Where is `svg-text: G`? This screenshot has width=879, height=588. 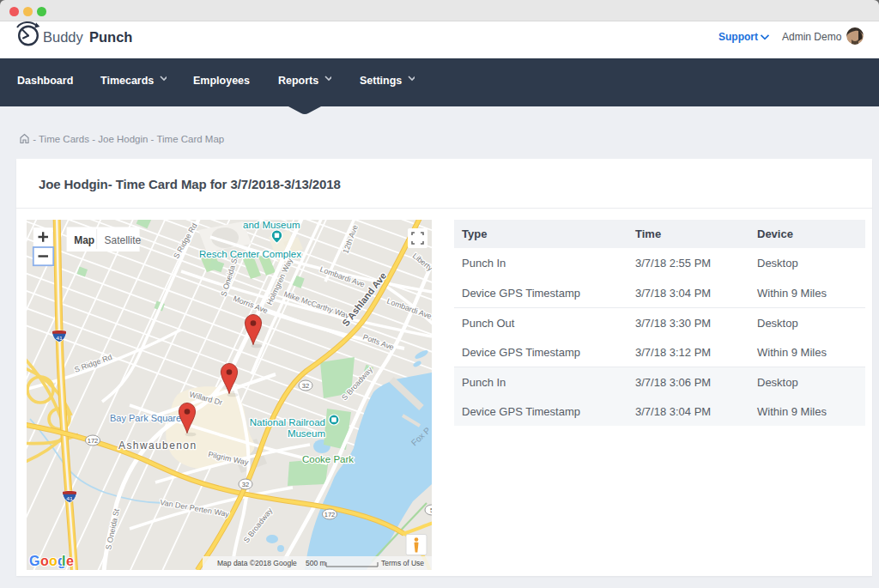 svg-text: G is located at coordinates (34, 561).